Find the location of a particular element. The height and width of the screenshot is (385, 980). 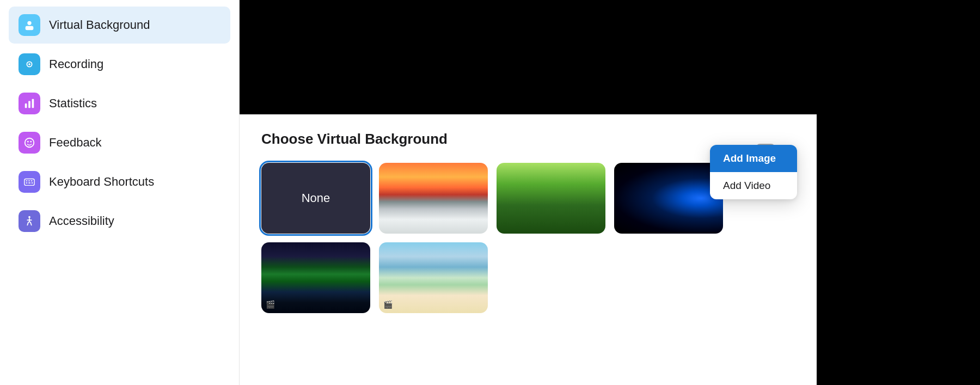

background-grass is located at coordinates (551, 198).